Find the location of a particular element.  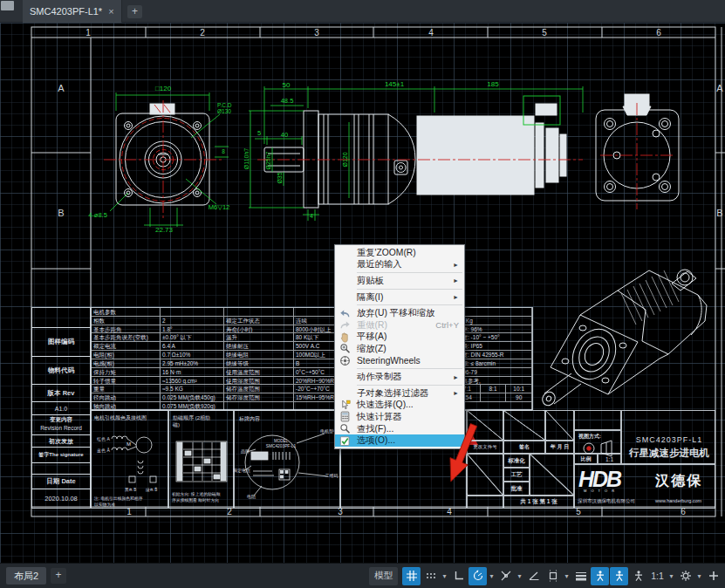

brand-name: 汉德保 is located at coordinates (679, 482).